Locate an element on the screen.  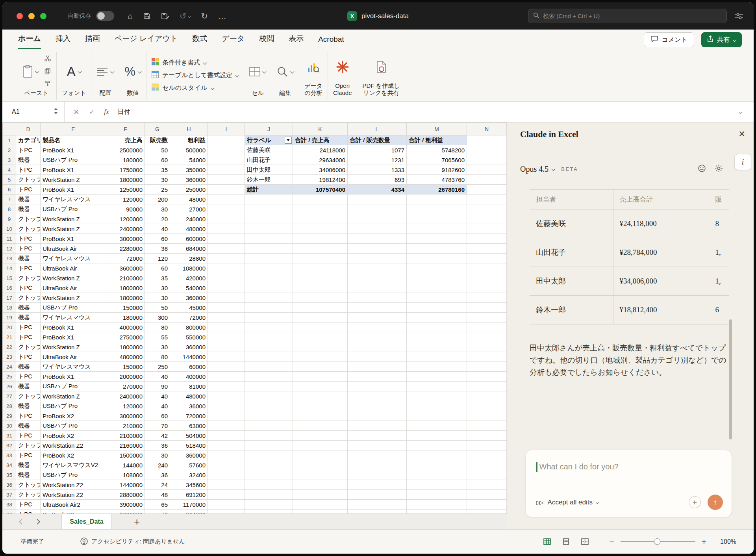
cell: 合計 / 粗利益 is located at coordinates (437, 140).